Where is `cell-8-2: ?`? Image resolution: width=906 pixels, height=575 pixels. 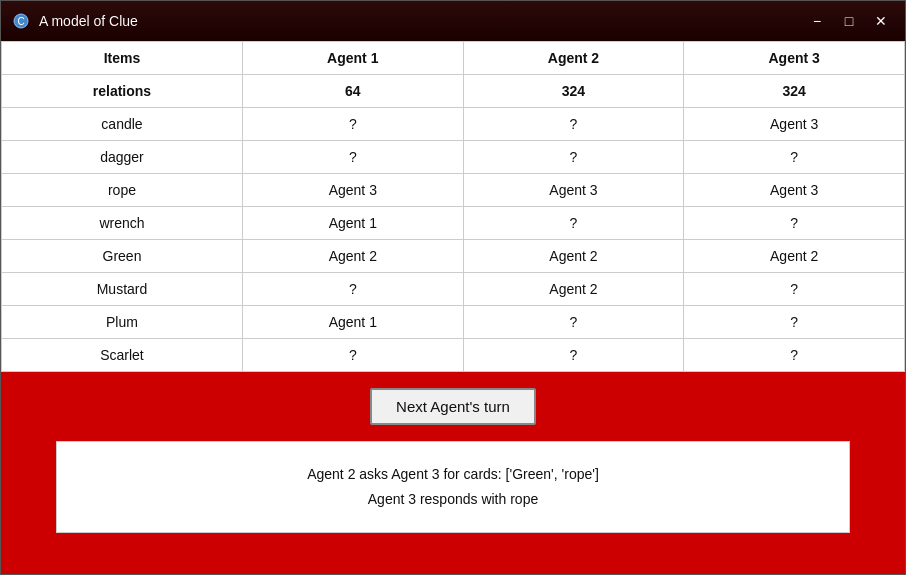 cell-8-2: ? is located at coordinates (574, 356).